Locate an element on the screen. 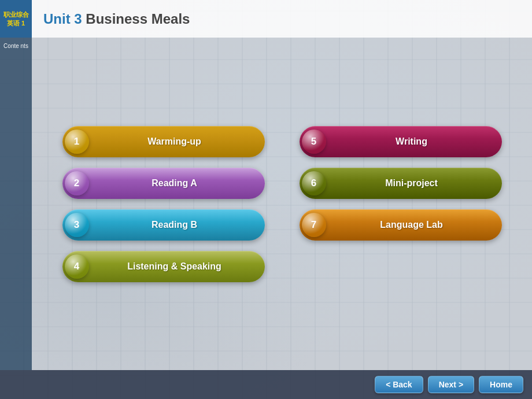 The height and width of the screenshot is (399, 532). btn-label-1: Warming-up is located at coordinates (175, 142).